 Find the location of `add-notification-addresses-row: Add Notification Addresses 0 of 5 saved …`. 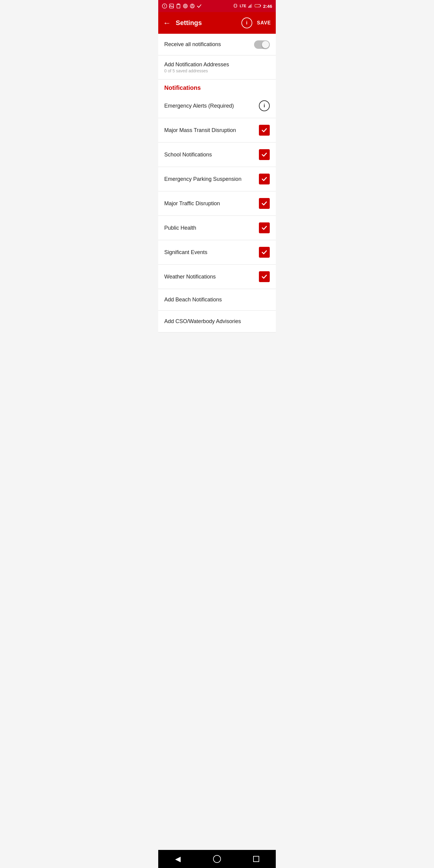

add-notification-addresses-row: Add Notification Addresses 0 of 5 saved … is located at coordinates (217, 67).